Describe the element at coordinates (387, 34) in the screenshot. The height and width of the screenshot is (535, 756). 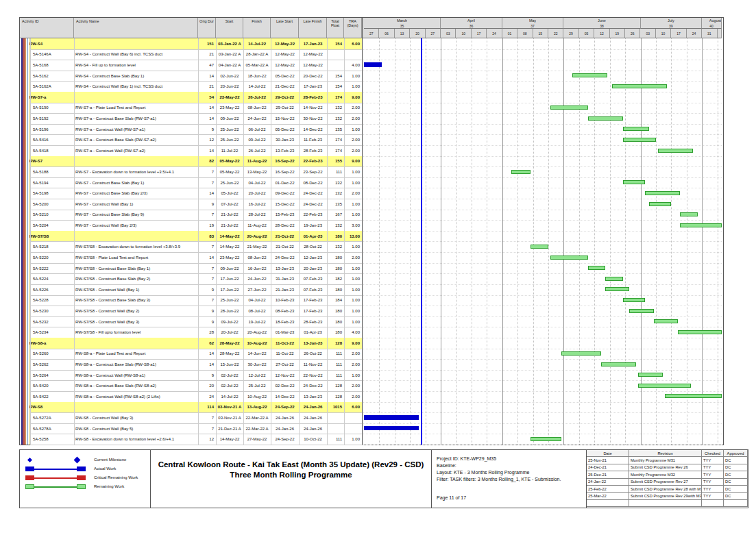
I see `week-header-cell: 06` at that location.